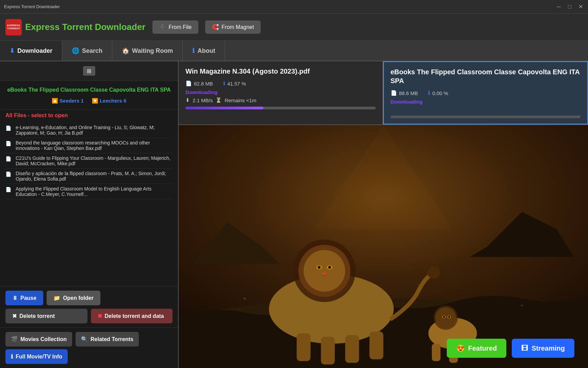 This screenshot has height=368, width=588. What do you see at coordinates (31, 51) in the screenshot?
I see `tab-downloader: ⬇ Downloader` at bounding box center [31, 51].